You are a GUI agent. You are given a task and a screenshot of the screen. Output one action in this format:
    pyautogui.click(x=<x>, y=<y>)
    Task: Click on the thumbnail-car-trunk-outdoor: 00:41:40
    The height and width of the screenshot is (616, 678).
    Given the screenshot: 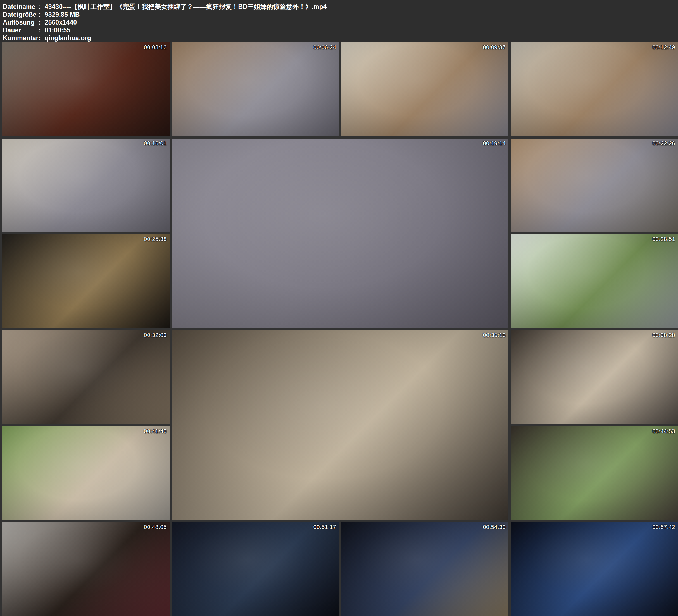 What is the action you would take?
    pyautogui.click(x=86, y=473)
    